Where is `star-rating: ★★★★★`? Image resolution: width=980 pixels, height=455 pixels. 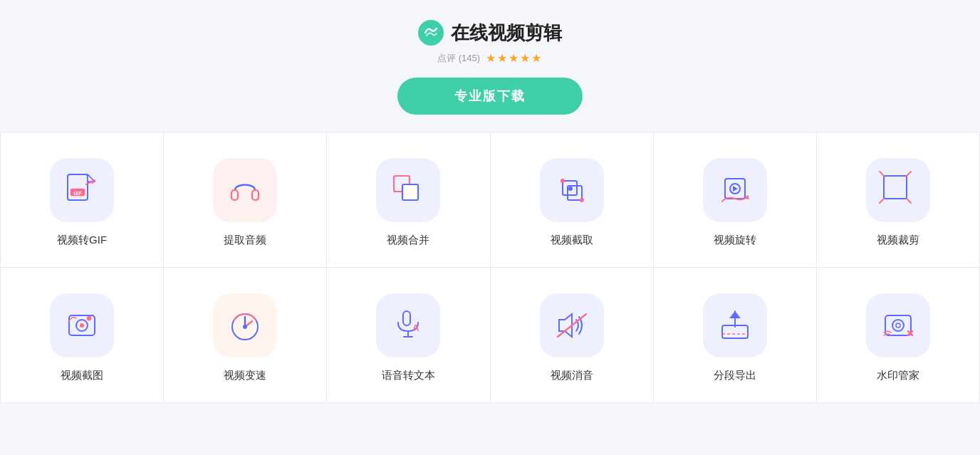
star-rating: ★★★★★ is located at coordinates (514, 58).